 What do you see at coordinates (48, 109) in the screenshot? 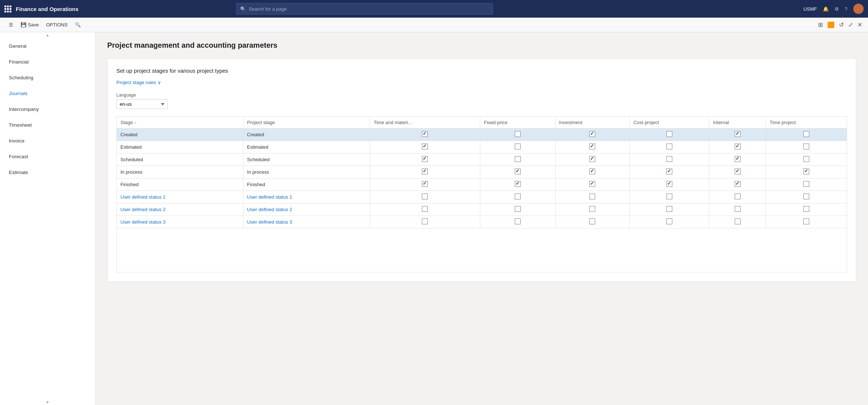
I see `sidebar-item-intercompany: Intercompany` at bounding box center [48, 109].